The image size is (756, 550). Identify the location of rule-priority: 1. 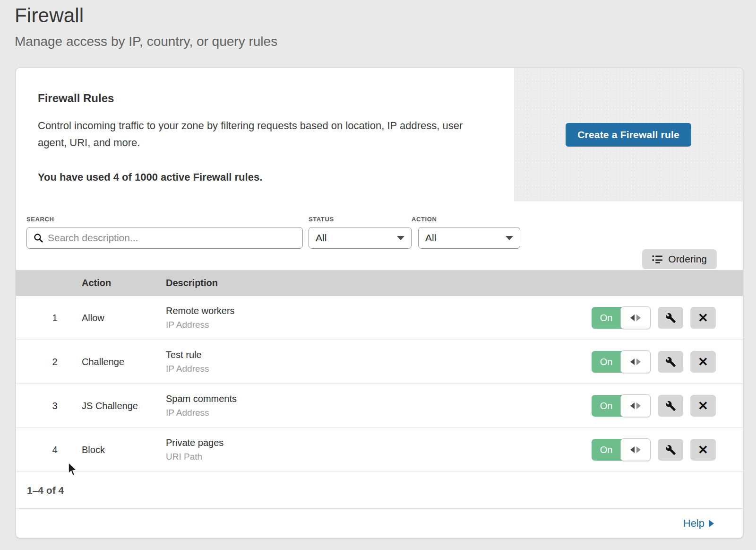
(49, 318).